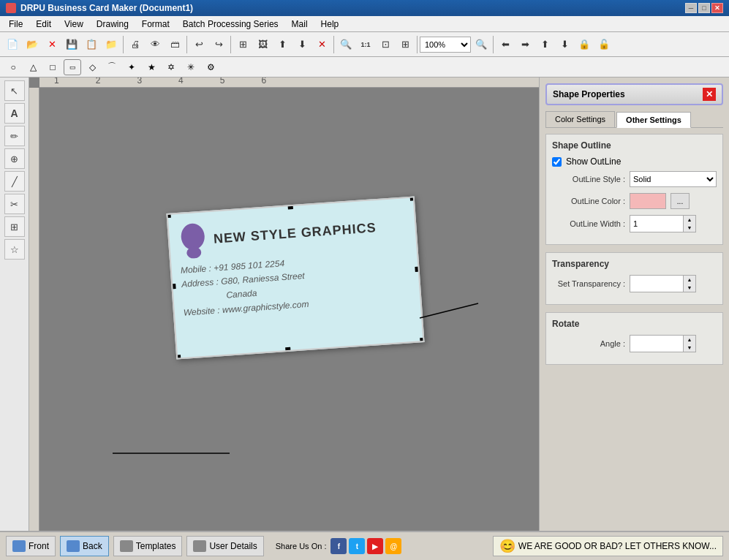 Image resolution: width=729 pixels, height=560 pixels. Describe the element at coordinates (604, 45) in the screenshot. I see `unlock-button: 🔓` at that location.